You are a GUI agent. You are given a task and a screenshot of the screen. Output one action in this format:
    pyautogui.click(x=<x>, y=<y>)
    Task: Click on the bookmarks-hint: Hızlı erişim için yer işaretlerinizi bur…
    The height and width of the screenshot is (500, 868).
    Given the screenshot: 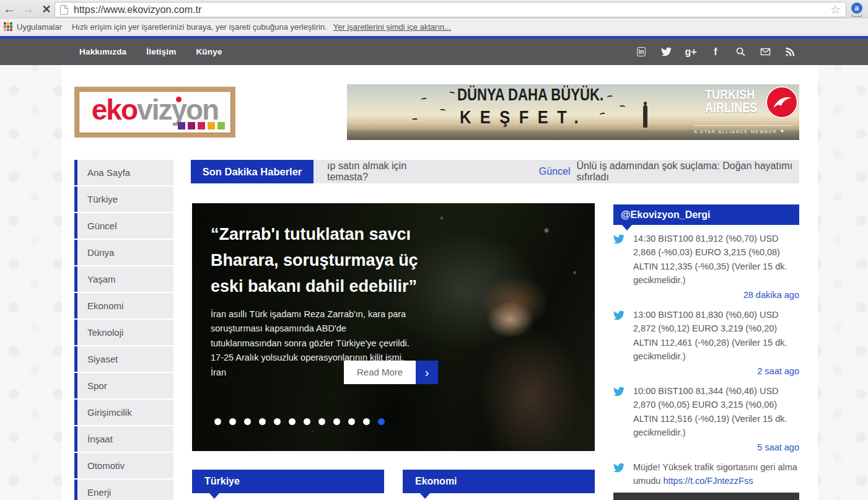 What is the action you would take?
    pyautogui.click(x=199, y=27)
    